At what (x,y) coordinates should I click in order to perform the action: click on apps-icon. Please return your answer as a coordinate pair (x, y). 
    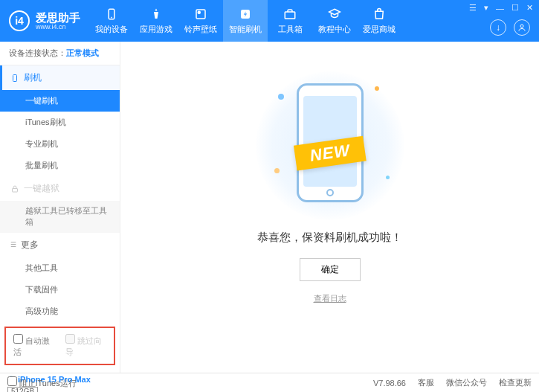
    Looking at the image, I should click on (156, 14).